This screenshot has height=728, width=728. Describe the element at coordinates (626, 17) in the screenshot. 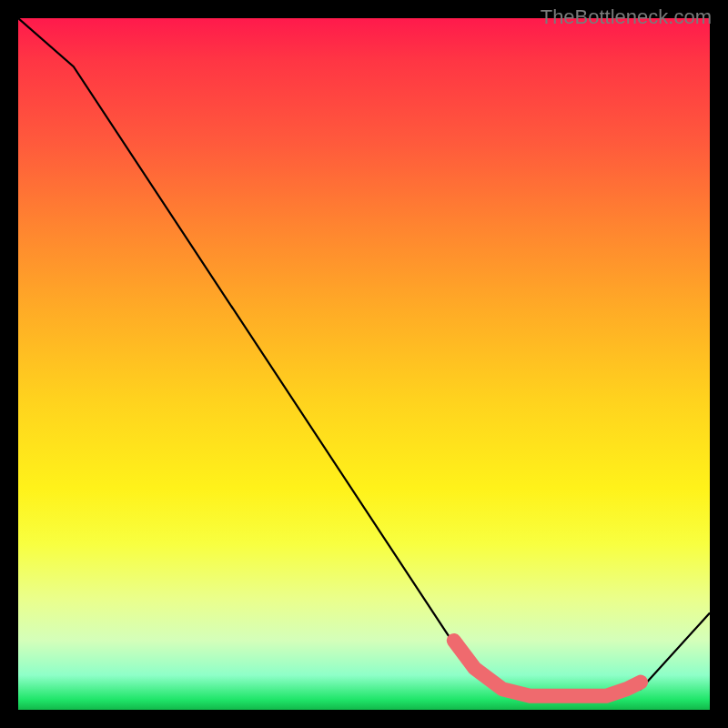

I see `watermark-text: TheBottleneck.com` at that location.